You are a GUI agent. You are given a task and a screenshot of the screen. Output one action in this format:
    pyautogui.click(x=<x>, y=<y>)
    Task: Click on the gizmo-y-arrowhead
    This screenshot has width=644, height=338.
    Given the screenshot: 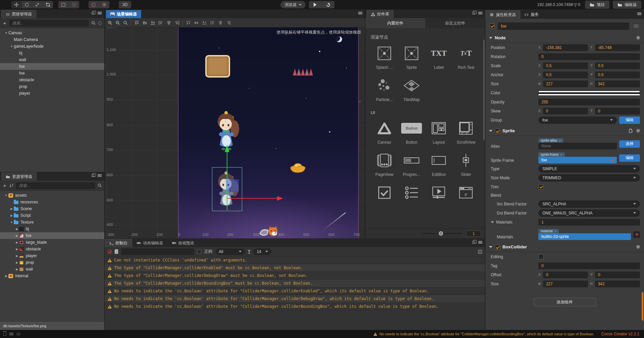 What is the action you would take?
    pyautogui.click(x=227, y=148)
    